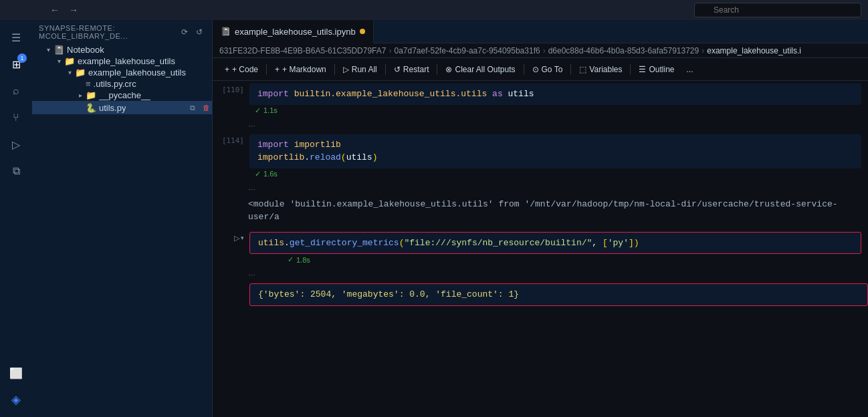  Describe the element at coordinates (226, 31) in the screenshot. I see `tab-icon: 📓` at that location.